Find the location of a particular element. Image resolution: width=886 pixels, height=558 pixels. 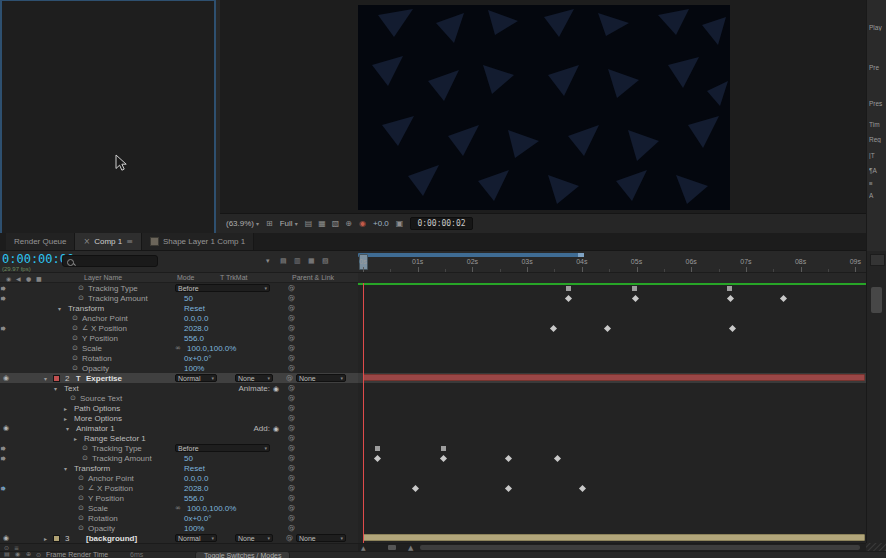

property-label: Tracking Amount is located at coordinates (118, 298).